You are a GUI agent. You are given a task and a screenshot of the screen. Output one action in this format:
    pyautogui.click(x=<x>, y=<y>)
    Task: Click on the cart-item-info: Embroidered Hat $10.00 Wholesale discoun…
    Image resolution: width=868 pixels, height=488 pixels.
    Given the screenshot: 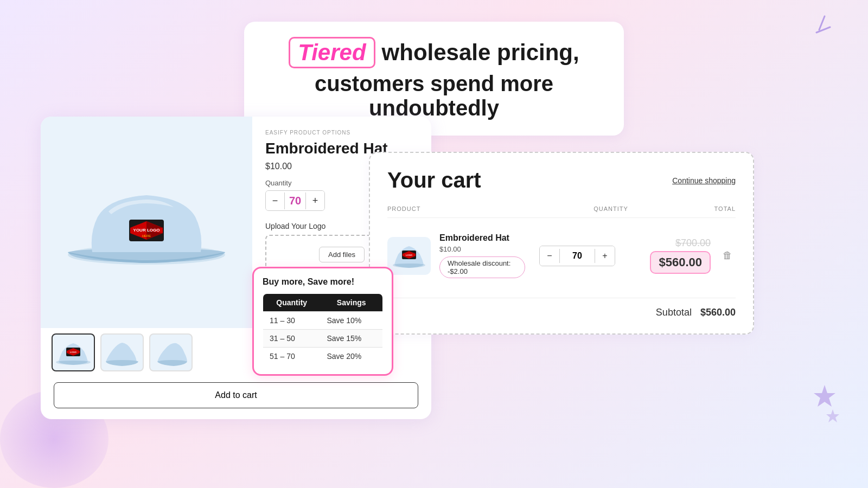 What is the action you would take?
    pyautogui.click(x=482, y=256)
    